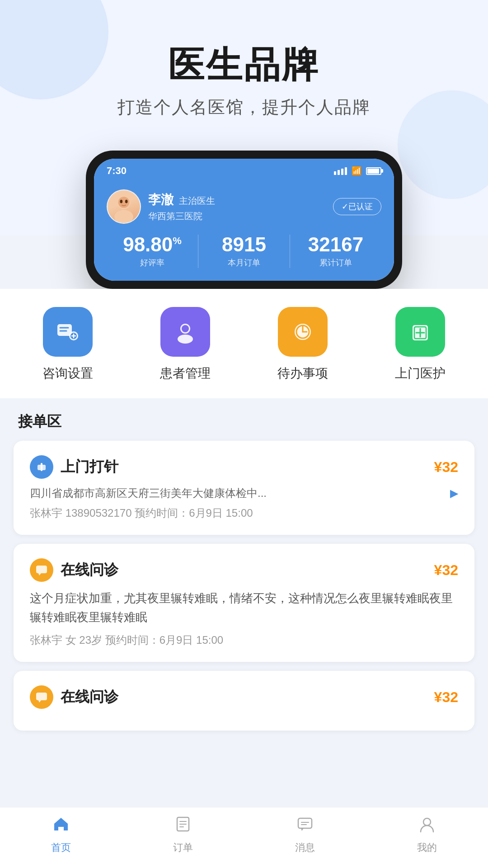  What do you see at coordinates (244, 65) in the screenshot?
I see `hero-title: 医生品牌` at bounding box center [244, 65].